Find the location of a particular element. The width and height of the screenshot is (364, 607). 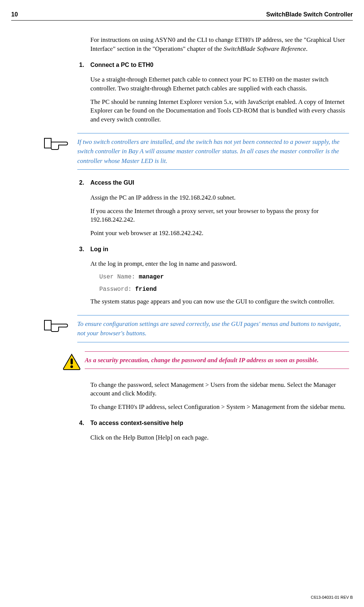

step-2-p1: Assign the PC an IP address in the 192.1… is located at coordinates (220, 198).